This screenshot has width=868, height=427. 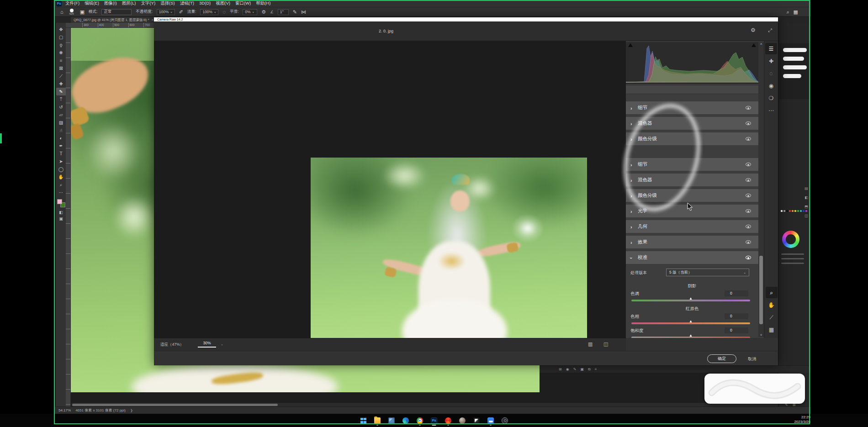 What do you see at coordinates (606, 344) in the screenshot?
I see `split-view-icon: ◫` at bounding box center [606, 344].